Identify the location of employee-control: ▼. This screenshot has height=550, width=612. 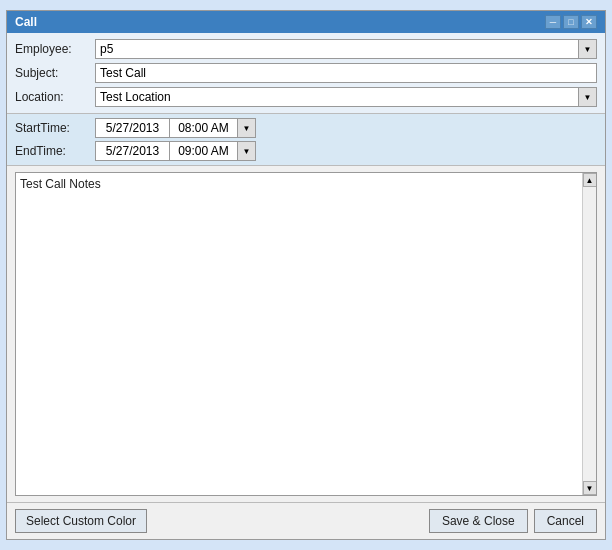
(346, 49).